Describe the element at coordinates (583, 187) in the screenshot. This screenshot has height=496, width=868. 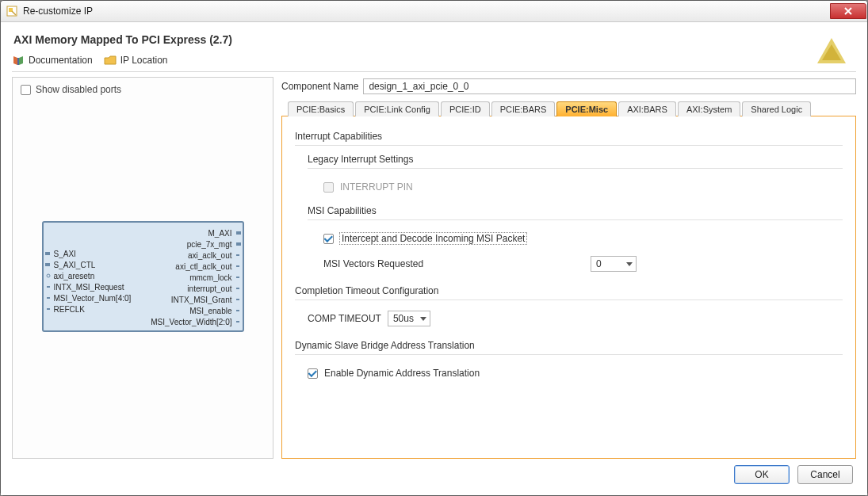
I see `interrupt-pin-row: INTERRUPT PIN` at that location.